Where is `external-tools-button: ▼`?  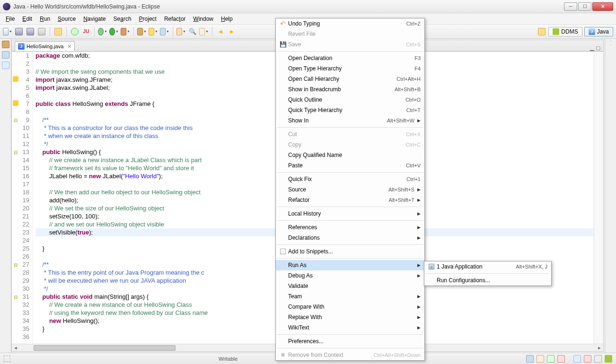
external-tools-button: ▼ is located at coordinates (125, 32).